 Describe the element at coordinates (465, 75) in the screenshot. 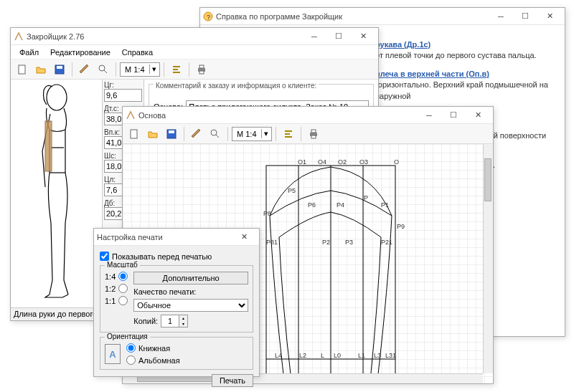

I see `help-link: плеча в верхней части (Оп.в)` at that location.